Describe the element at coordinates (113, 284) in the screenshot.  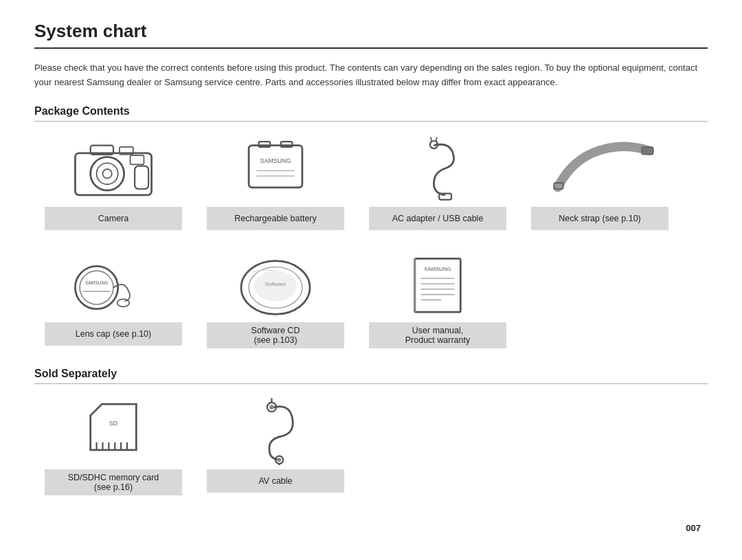
I see `lens-cap-icon: SAMSUNG` at that location.